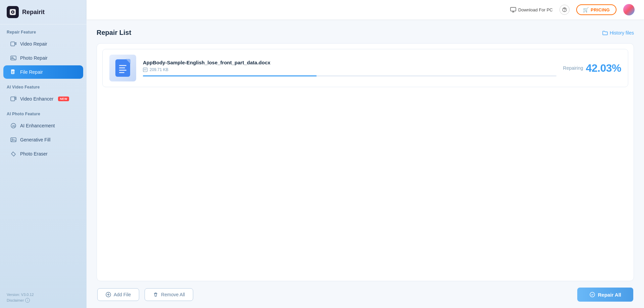  I want to click on new-badge: NEW, so click(63, 99).